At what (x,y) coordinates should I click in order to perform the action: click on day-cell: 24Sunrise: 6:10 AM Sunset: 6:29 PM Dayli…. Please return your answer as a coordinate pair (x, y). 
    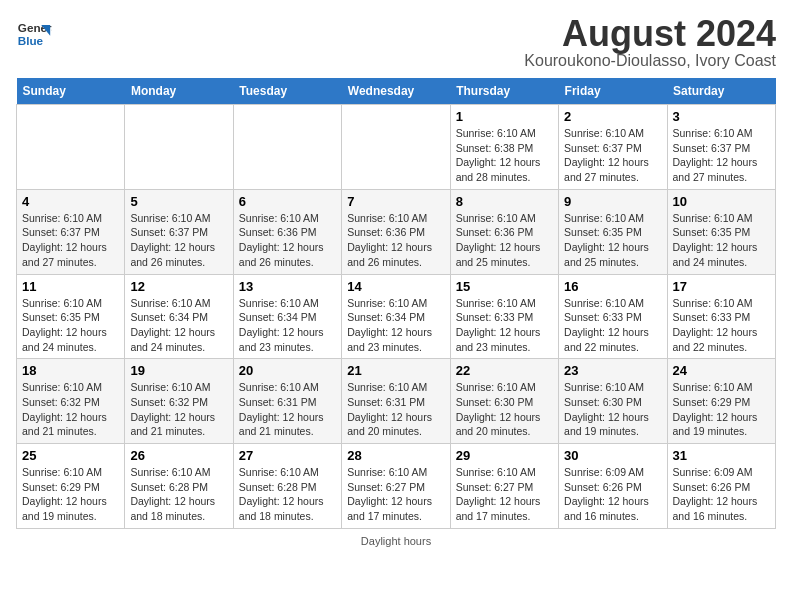
    Looking at the image, I should click on (721, 402).